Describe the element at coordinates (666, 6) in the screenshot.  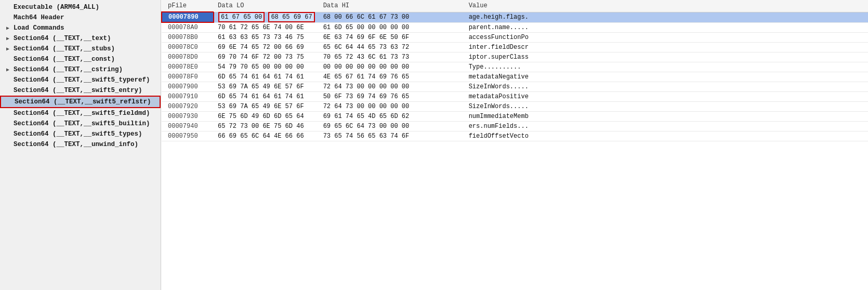
I see `col-header-value: Value` at that location.